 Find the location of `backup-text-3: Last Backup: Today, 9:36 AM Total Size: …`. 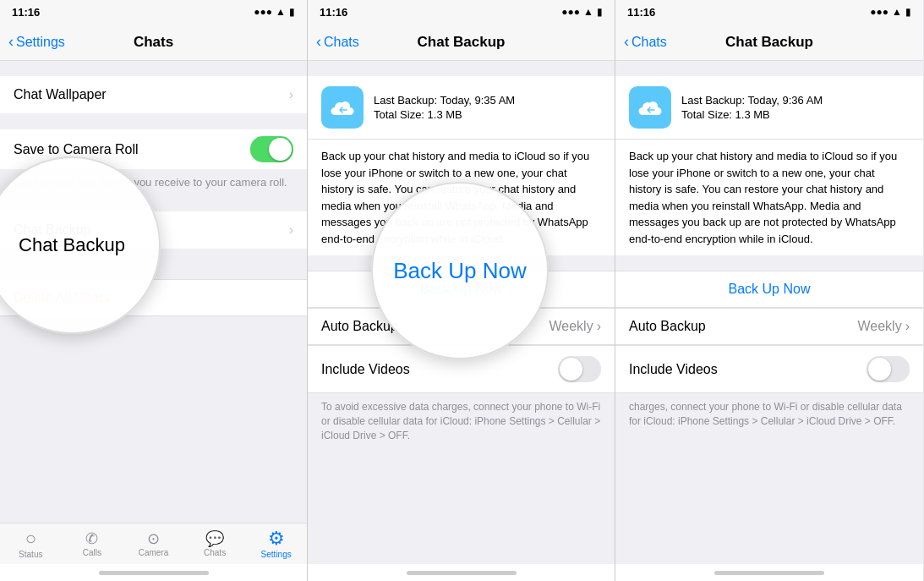

backup-text-3: Last Backup: Today, 9:36 AM Total Size: … is located at coordinates (752, 107).